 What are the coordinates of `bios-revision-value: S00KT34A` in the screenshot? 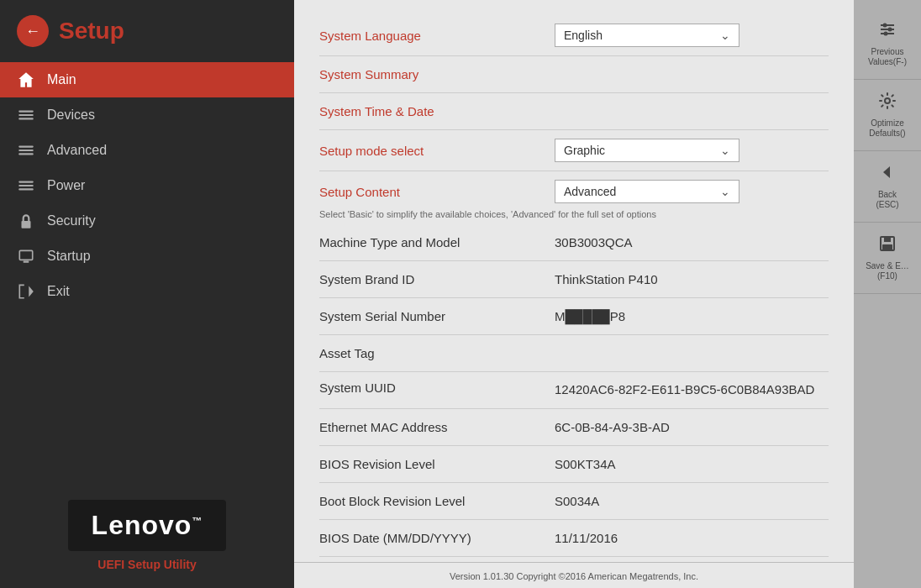 It's located at (585, 464).